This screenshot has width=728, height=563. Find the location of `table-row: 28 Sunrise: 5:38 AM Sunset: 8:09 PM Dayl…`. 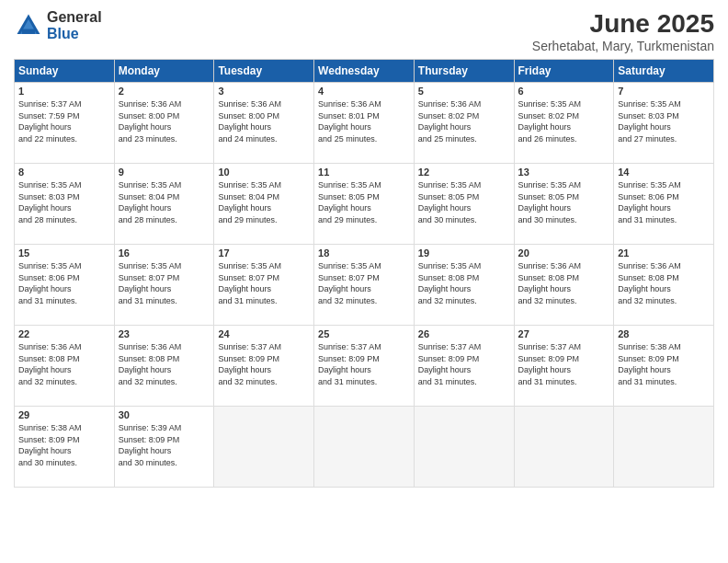

table-row: 28 Sunrise: 5:38 AM Sunset: 8:09 PM Dayl… is located at coordinates (664, 366).